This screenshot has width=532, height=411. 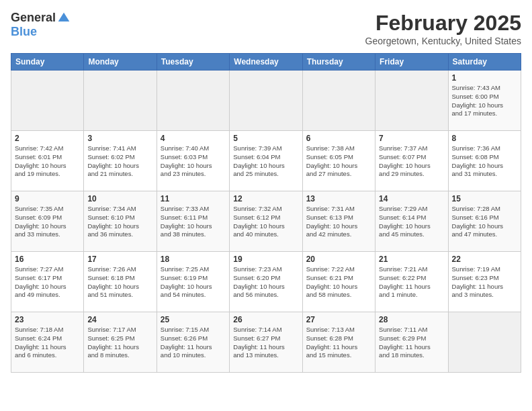 What do you see at coordinates (485, 161) in the screenshot?
I see `day-info: Sunrise: 7:36 AM Sunset: 6:08 PM Dayligh…` at bounding box center [485, 161].